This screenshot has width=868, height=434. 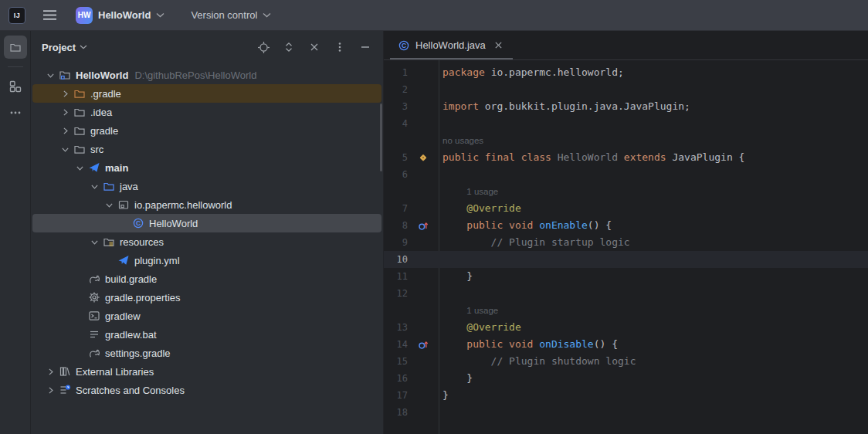 What do you see at coordinates (626, 158) in the screenshot?
I see `code-line-5: 5public final class HelloWorld extends J…` at bounding box center [626, 158].